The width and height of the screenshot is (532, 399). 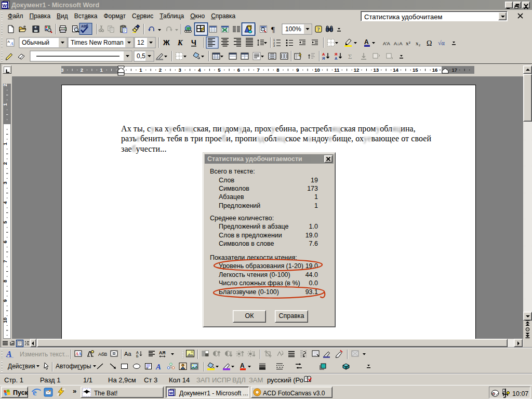 What do you see at coordinates (137, 356) in the screenshot?
I see `svg-text: Б` at bounding box center [137, 356].